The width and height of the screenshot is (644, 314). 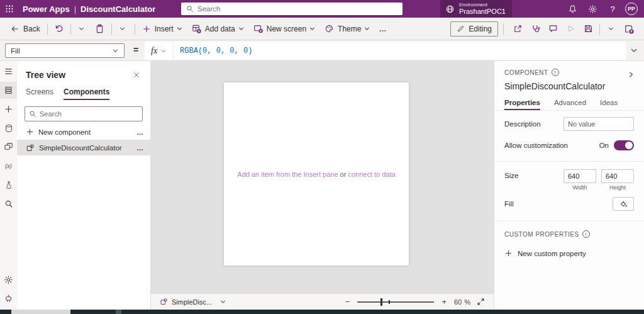 I want to click on property-selector: Fill, so click(x=65, y=50).